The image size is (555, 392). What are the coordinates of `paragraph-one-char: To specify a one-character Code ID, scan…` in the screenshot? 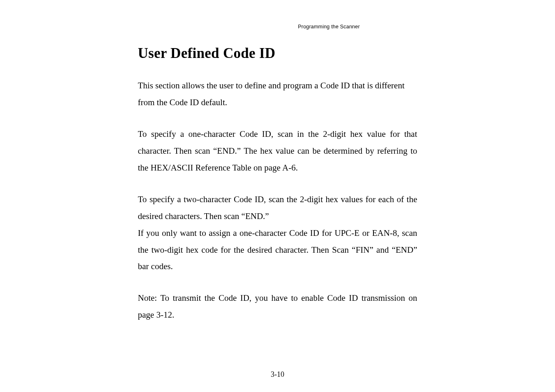 It's located at (278, 151).